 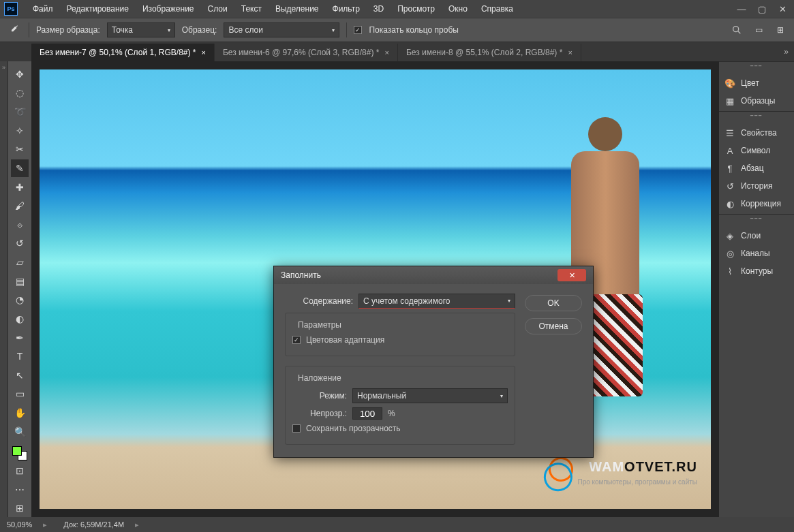 I want to click on panel-label: Слои, so click(x=751, y=236).